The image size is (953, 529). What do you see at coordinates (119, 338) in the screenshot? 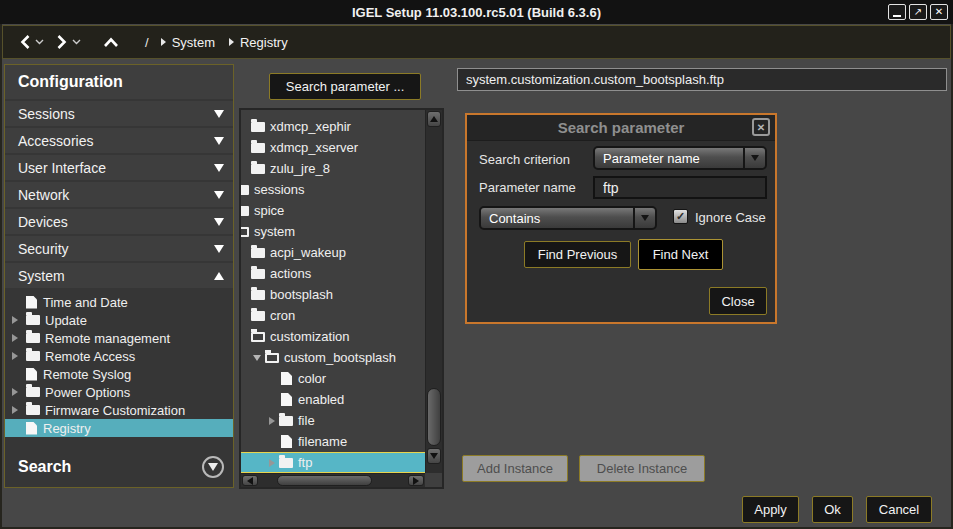
I see `sidebar-item-remote-management: Remote management` at bounding box center [119, 338].